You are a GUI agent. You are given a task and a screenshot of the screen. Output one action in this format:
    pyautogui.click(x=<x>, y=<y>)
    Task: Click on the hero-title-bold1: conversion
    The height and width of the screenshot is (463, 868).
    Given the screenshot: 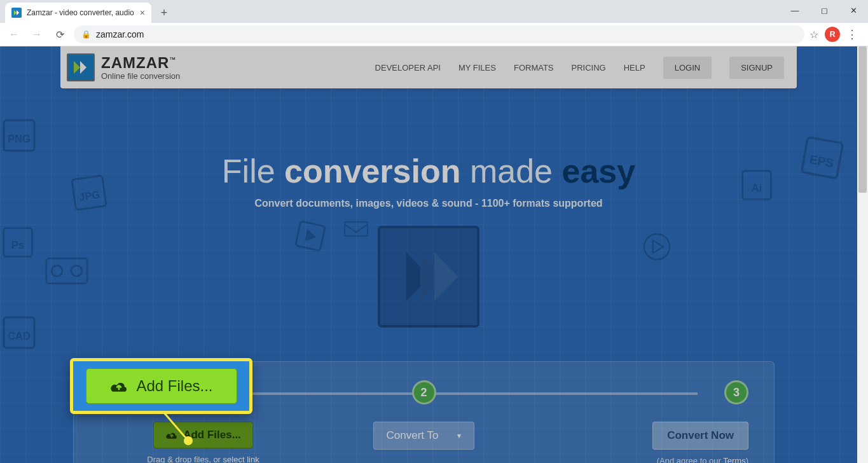 What is the action you would take?
    pyautogui.click(x=373, y=171)
    